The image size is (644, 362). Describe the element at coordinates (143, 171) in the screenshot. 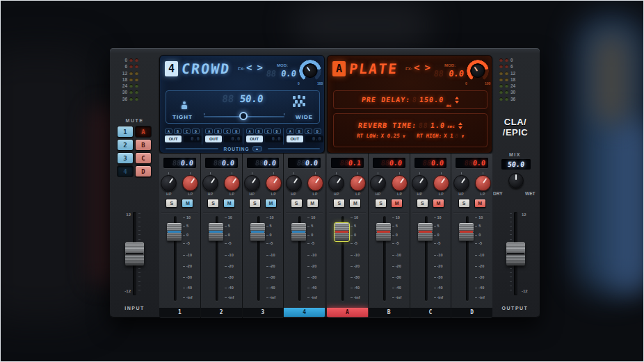

I see `mute-button-d: D` at that location.